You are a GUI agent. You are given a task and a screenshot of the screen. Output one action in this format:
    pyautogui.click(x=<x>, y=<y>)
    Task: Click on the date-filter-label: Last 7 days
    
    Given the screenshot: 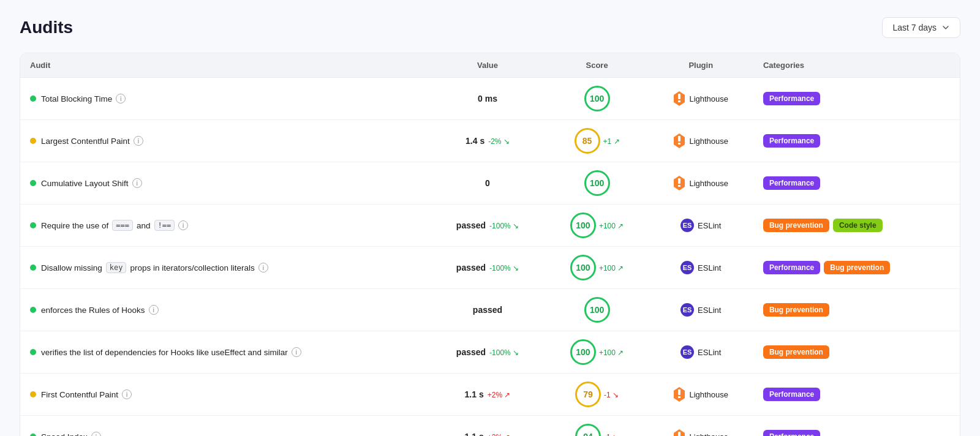 What is the action you would take?
    pyautogui.click(x=914, y=28)
    